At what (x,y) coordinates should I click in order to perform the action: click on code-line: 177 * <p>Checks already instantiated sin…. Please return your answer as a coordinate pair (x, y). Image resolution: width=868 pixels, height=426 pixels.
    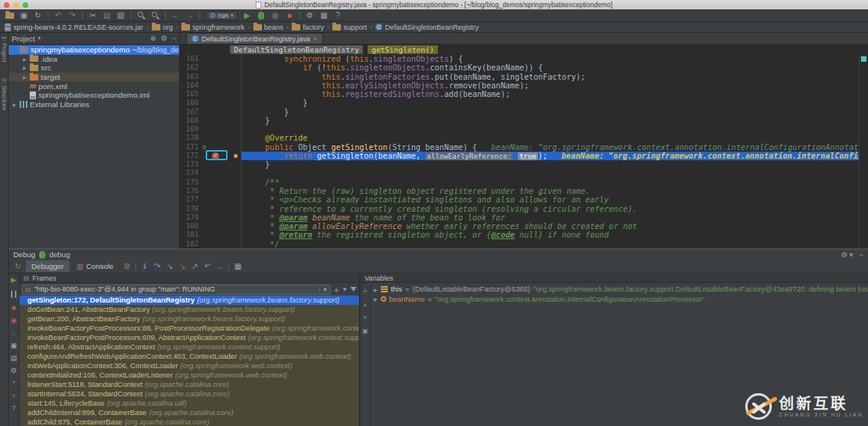
    Looking at the image, I should click on (519, 200).